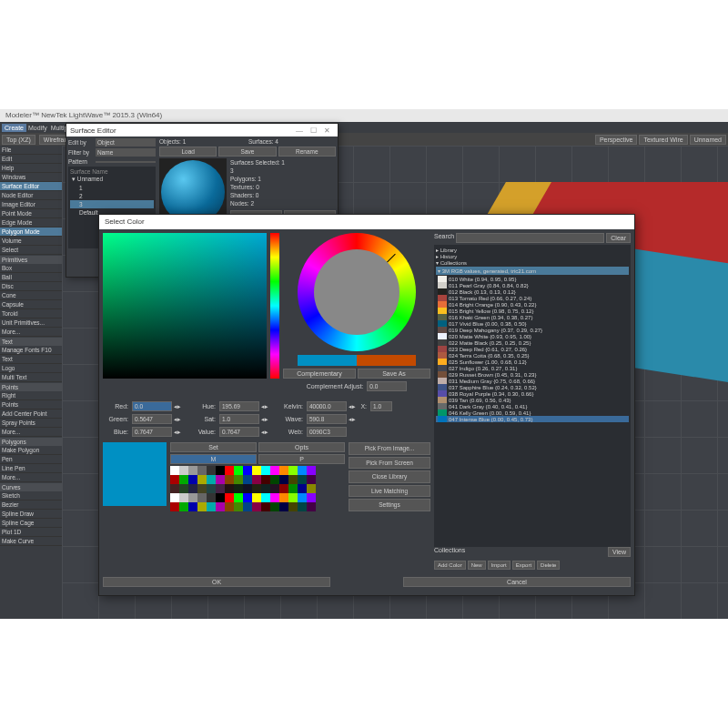 The image size is (728, 728). I want to click on hue-slider, so click(275, 306).